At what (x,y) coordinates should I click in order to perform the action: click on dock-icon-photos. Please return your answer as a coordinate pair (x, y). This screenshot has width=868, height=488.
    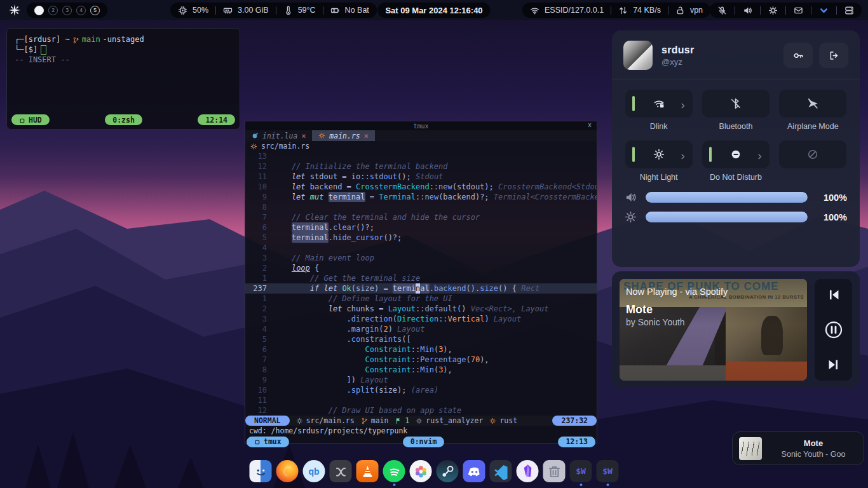
    Looking at the image, I should click on (421, 471).